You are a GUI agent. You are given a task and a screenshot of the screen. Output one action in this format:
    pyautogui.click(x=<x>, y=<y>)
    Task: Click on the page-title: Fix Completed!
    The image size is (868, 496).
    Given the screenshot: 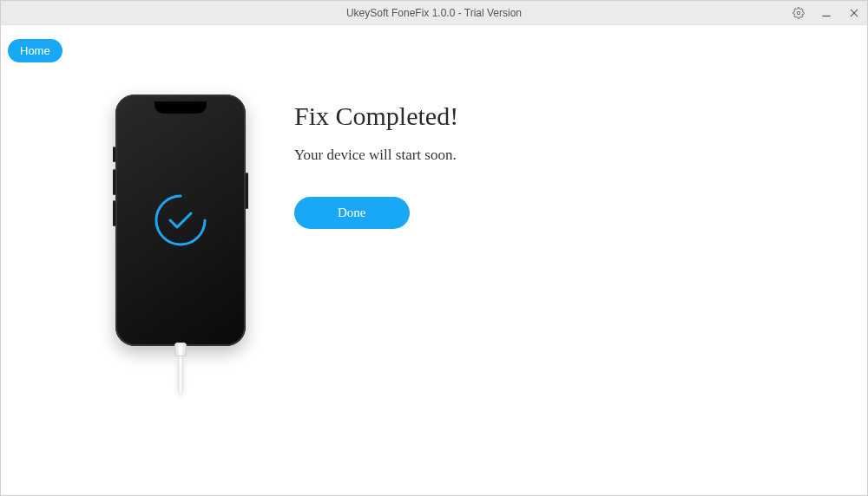 What is the action you would take?
    pyautogui.click(x=377, y=116)
    